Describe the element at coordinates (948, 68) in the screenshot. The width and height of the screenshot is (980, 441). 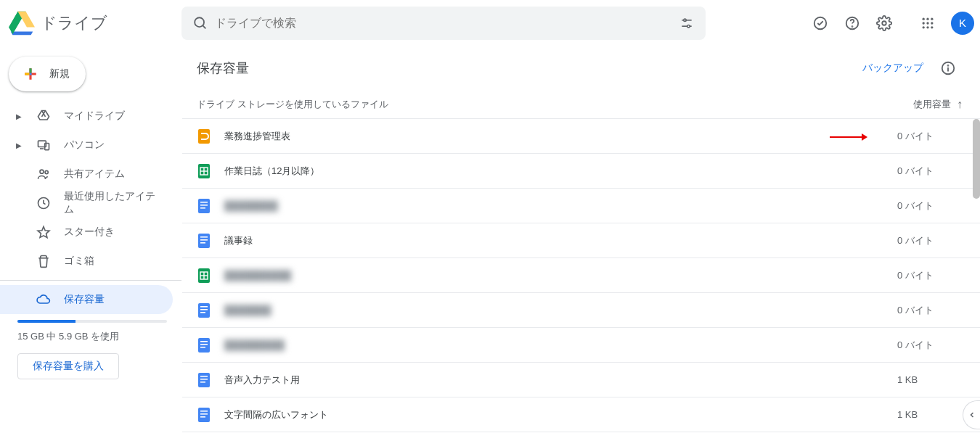
I see `info-icon` at that location.